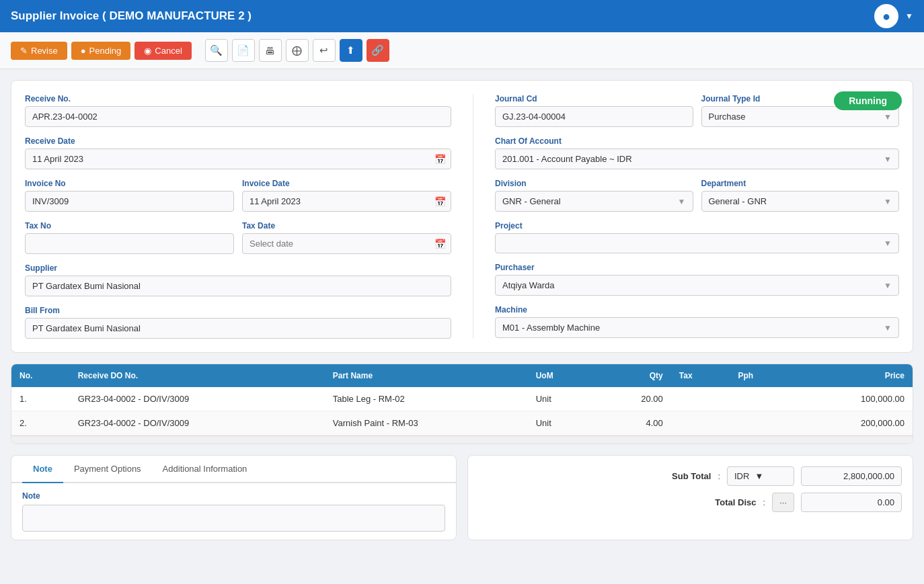  Describe the element at coordinates (742, 476) in the screenshot. I see `currency-value: IDR` at that location.